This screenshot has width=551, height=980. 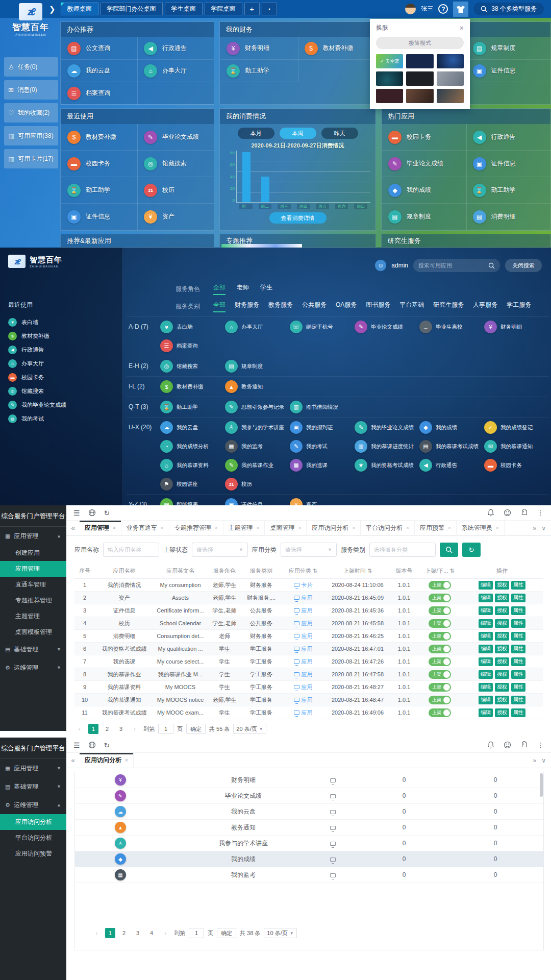 I want to click on column-header: 上架/下... ⇅, so click(x=440, y=571).